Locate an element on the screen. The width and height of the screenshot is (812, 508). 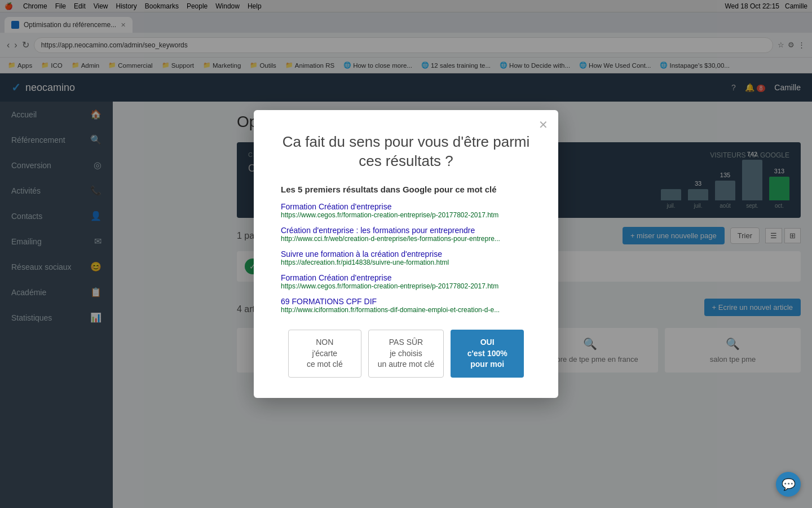
search-result-2: Suivre une formation à la création d'ent… is located at coordinates (406, 258).